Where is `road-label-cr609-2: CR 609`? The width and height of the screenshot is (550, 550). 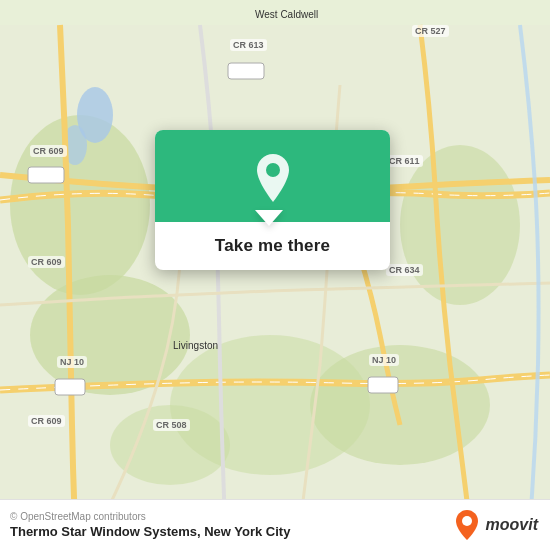 road-label-cr609-2: CR 609 is located at coordinates (46, 262).